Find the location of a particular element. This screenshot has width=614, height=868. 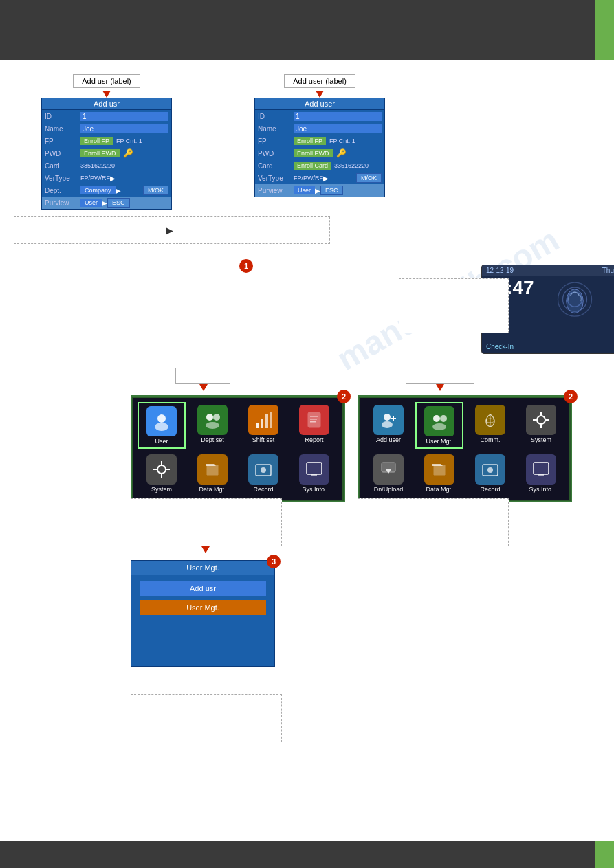

finger-icon is located at coordinates (575, 302).